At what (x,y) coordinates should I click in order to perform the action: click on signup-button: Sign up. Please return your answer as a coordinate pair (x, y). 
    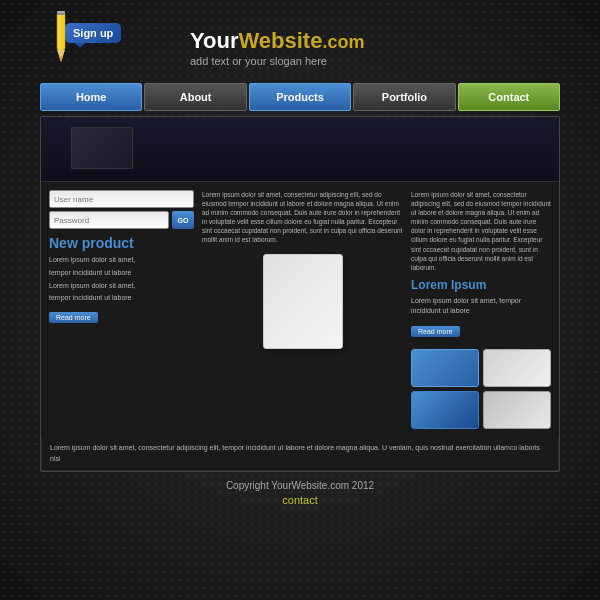
    Looking at the image, I should click on (93, 33).